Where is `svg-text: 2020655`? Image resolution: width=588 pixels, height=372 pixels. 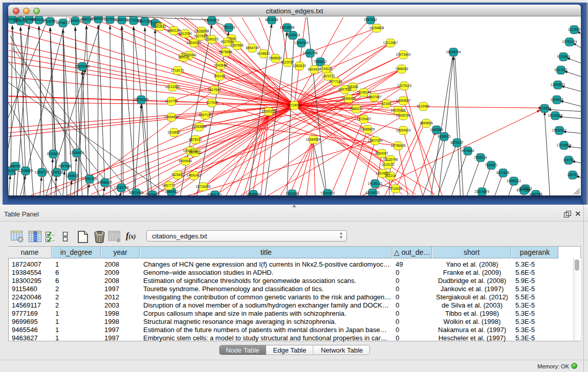
svg-text: 2020655 is located at coordinates (53, 154).